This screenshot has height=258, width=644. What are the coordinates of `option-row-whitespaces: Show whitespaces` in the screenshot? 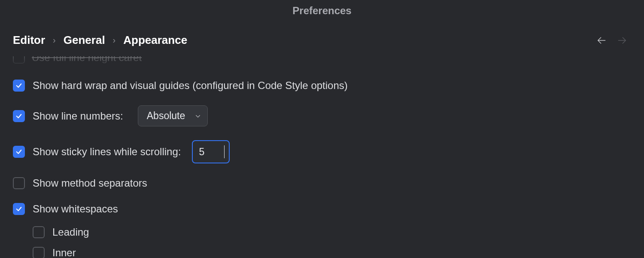 It's located at (322, 209).